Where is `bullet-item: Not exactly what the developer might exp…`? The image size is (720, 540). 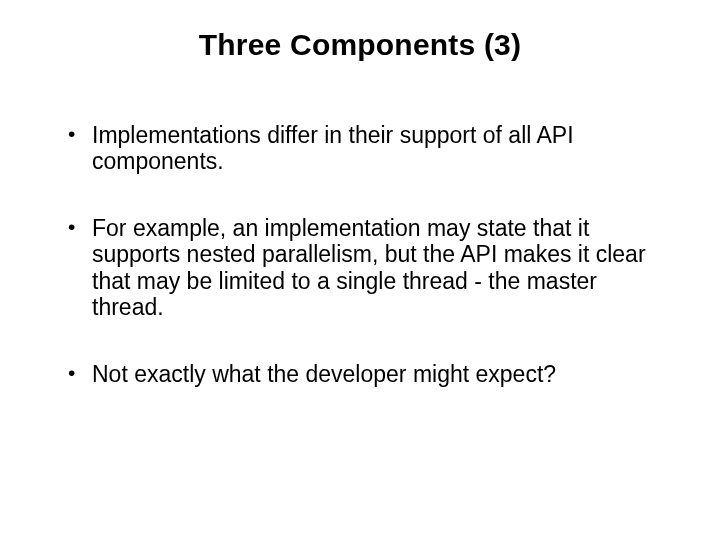
bullet-item: Not exactly what the developer might exp… is located at coordinates (370, 374).